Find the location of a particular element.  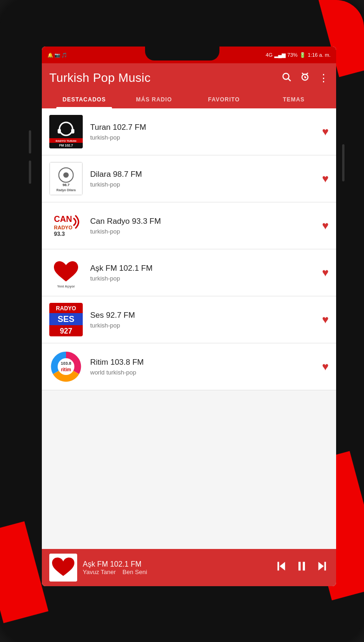

station-info: Dilara 98.7 FM turkish-pop is located at coordinates (206, 179).